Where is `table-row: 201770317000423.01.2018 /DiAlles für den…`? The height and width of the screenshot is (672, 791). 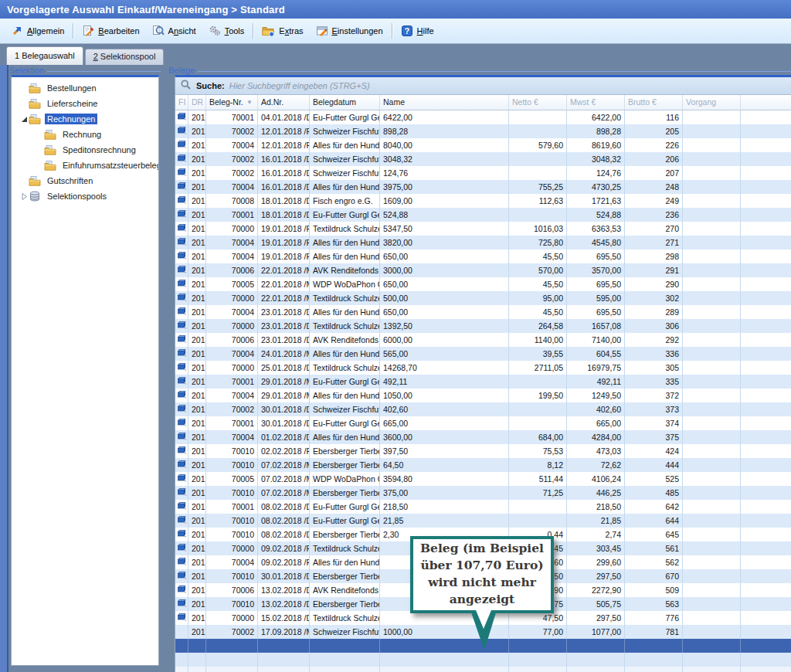 table-row: 201770317000423.01.2018 /DiAlles für den… is located at coordinates (484, 312).